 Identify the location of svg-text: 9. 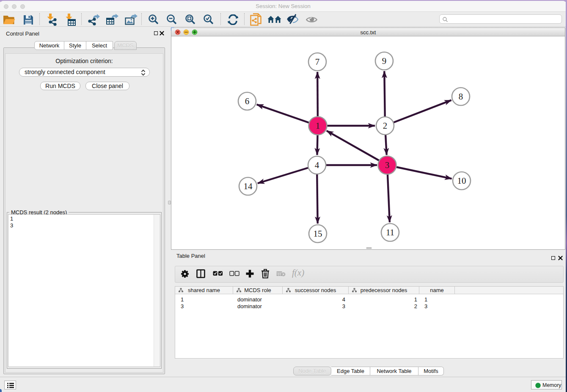
(384, 61).